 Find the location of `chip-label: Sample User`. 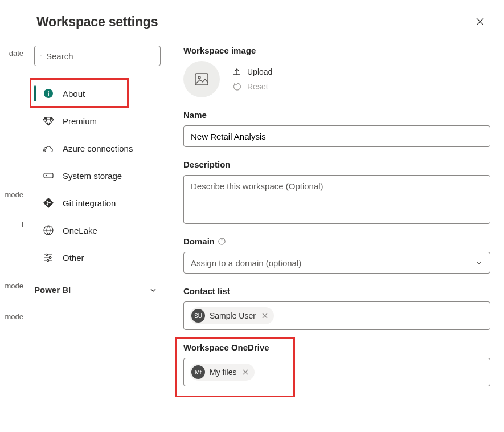

chip-label: Sample User is located at coordinates (232, 316).